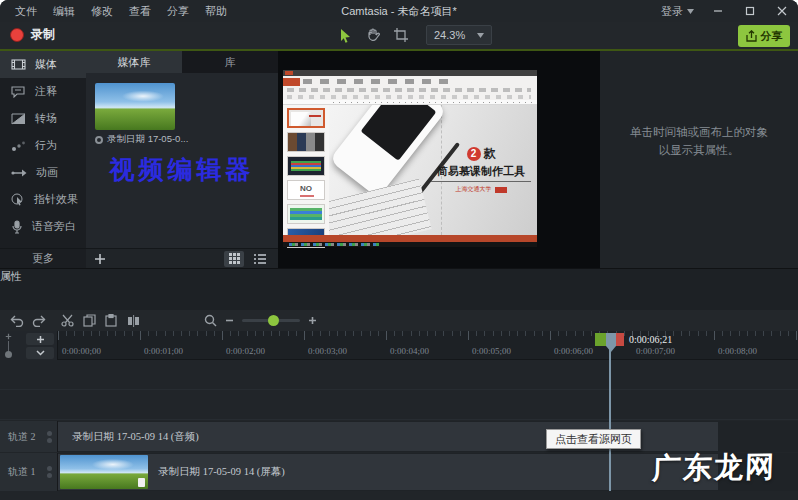  What do you see at coordinates (399, 11) in the screenshot?
I see `titlebar: 文件编辑修改查看分享帮助 Camtasia - 未命名项目* 登录` at bounding box center [399, 11].